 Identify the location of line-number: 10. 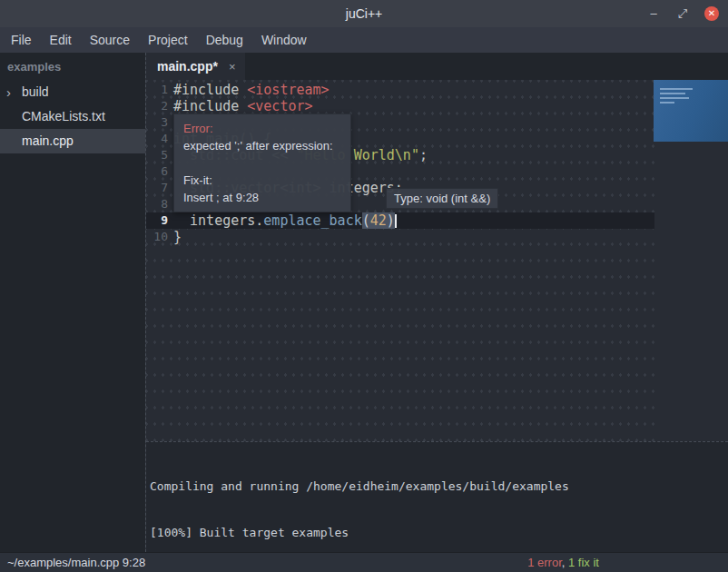
(157, 237).